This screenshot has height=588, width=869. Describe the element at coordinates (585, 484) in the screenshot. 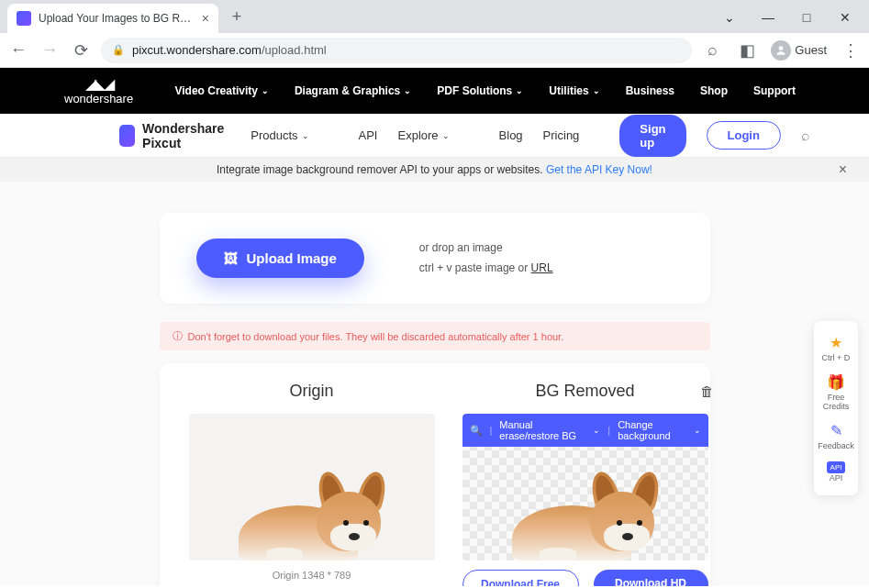

I see `removed-column: BG Removed 🗑 🔍| Manual erase/restore BG …` at that location.